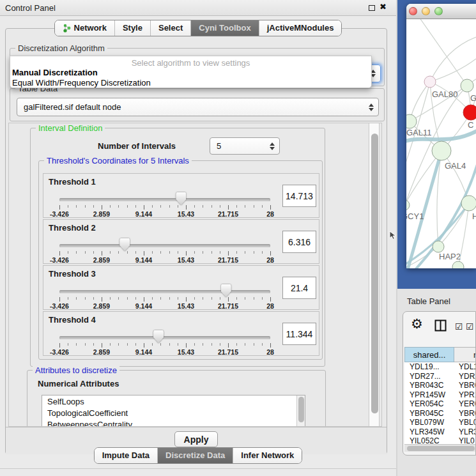 The image size is (476, 476). I want to click on attribute-item: BetweennessCentrality, so click(174, 423).